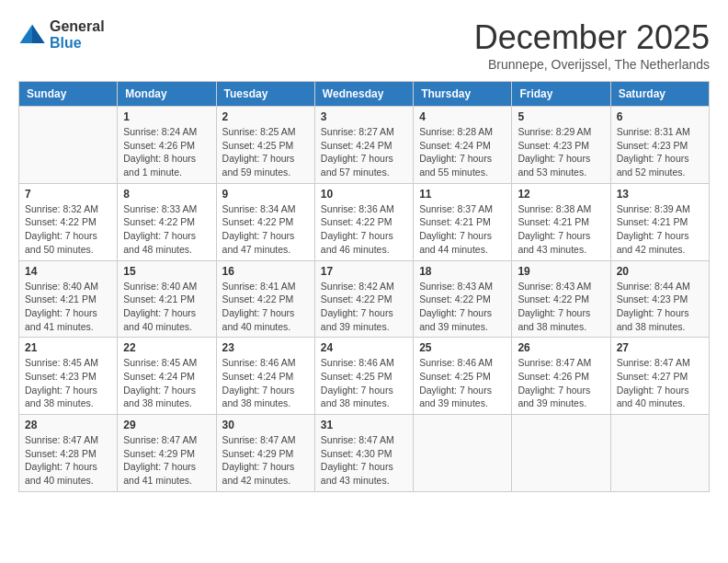 This screenshot has width=728, height=563. What do you see at coordinates (32, 35) in the screenshot?
I see `logo-icon` at bounding box center [32, 35].